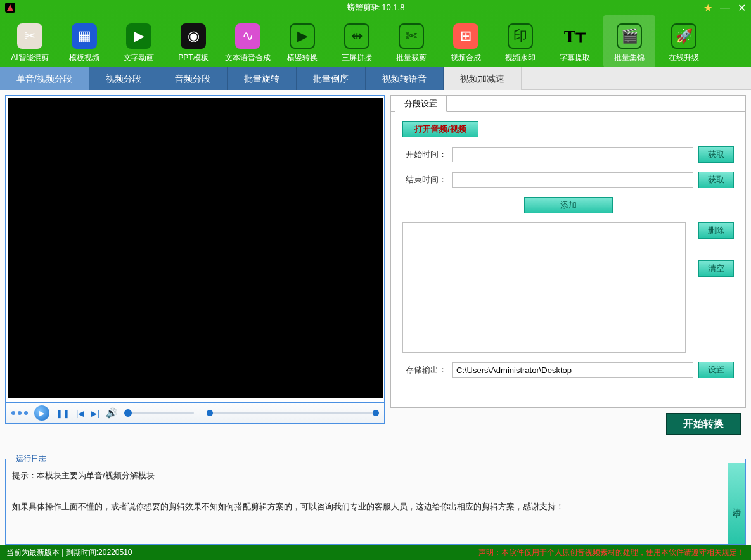 The height and width of the screenshot is (560, 751). I want to click on subtabs: 单音/视频分段视频分段音频分段批量旋转批量倒序视频转语音视频加减速, so click(375, 79).